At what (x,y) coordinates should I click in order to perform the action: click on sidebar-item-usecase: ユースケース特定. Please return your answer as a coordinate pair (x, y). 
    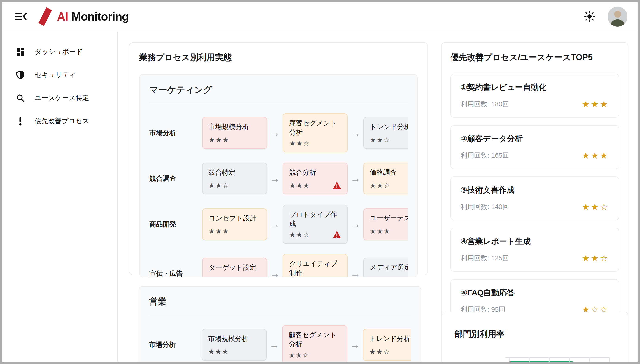
    Looking at the image, I should click on (60, 98).